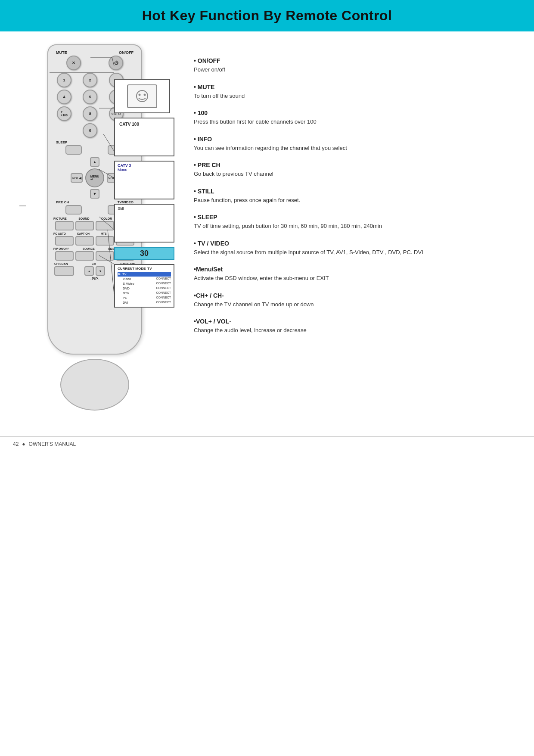 This screenshot has width=534, height=756. I want to click on page-header: Hot Key Function By Remote Control, so click(267, 16).